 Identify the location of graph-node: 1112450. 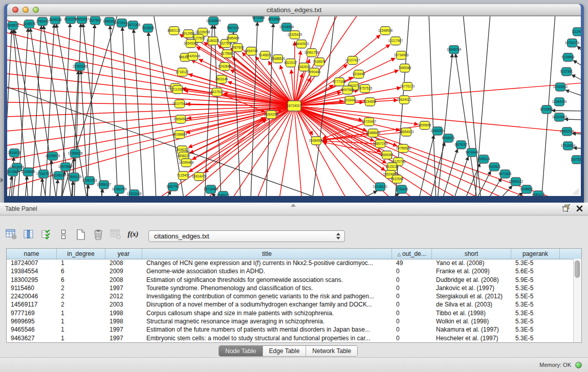
(576, 32).